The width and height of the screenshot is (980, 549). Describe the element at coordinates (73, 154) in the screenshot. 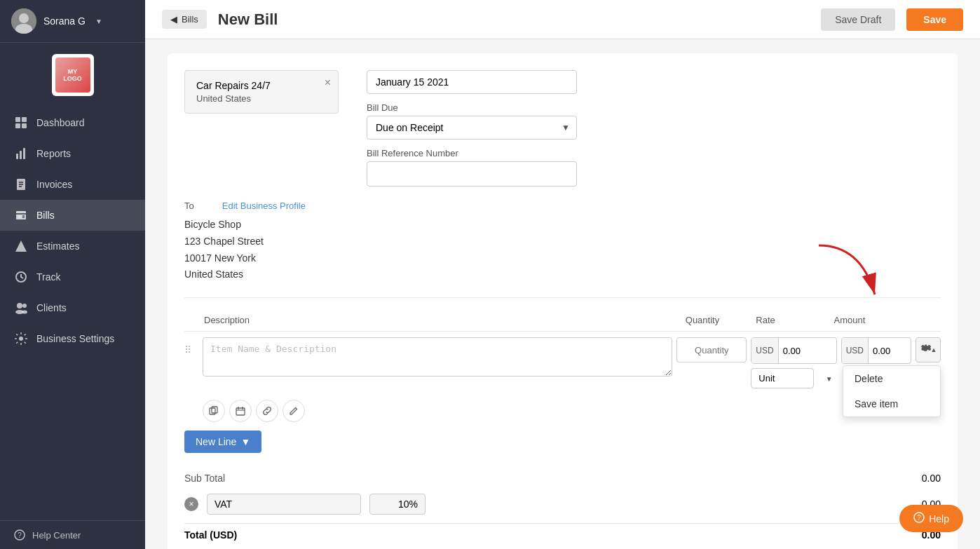

I see `sidebar-item-reports: Reports` at that location.